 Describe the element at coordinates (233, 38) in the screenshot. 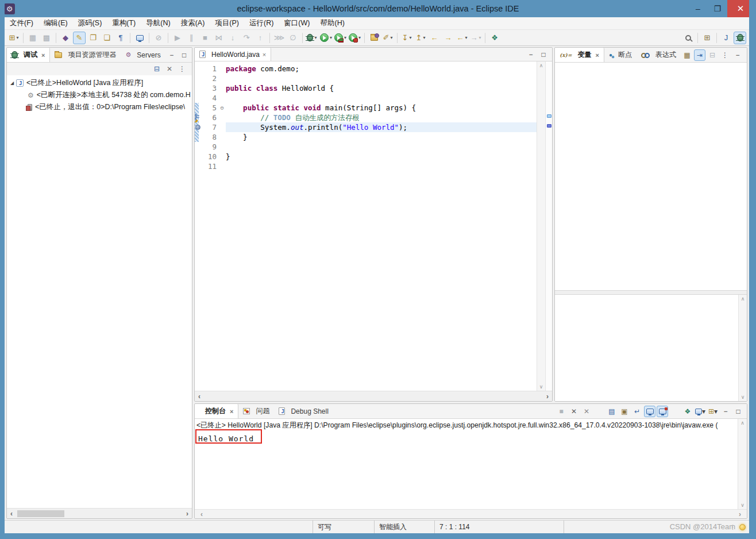

I see `step-into: ↓` at that location.